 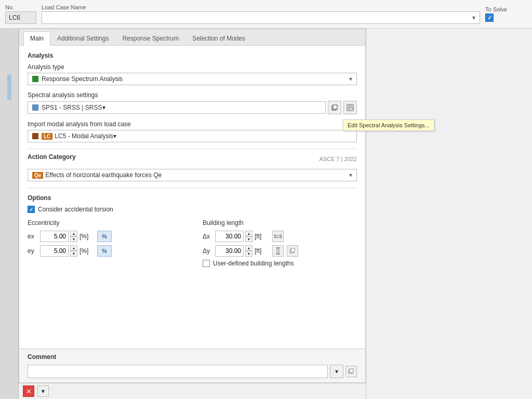 I want to click on delta-y-input, so click(x=230, y=251).